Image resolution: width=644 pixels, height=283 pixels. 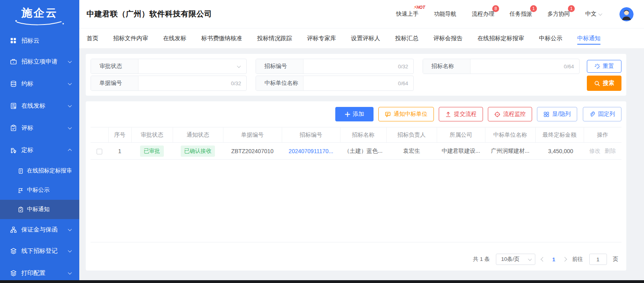 I want to click on row-bid-name: （土建）蓝色..., so click(x=363, y=151).